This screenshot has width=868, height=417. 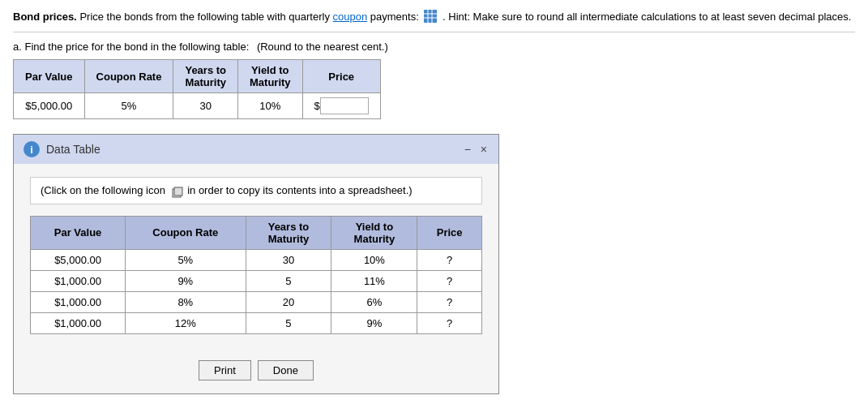 I want to click on hint-text: . Hint: Make sure to round all intermedi…, so click(x=647, y=16).